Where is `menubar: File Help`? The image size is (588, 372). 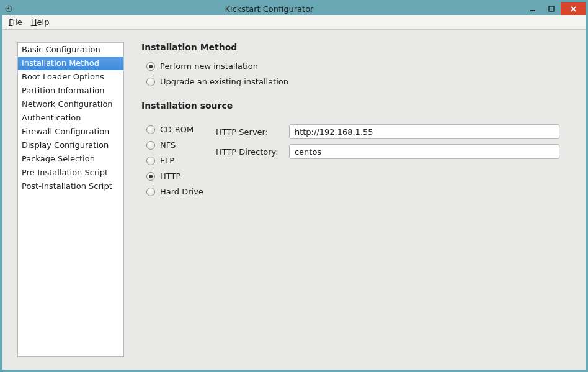 menubar: File Help is located at coordinates (294, 22).